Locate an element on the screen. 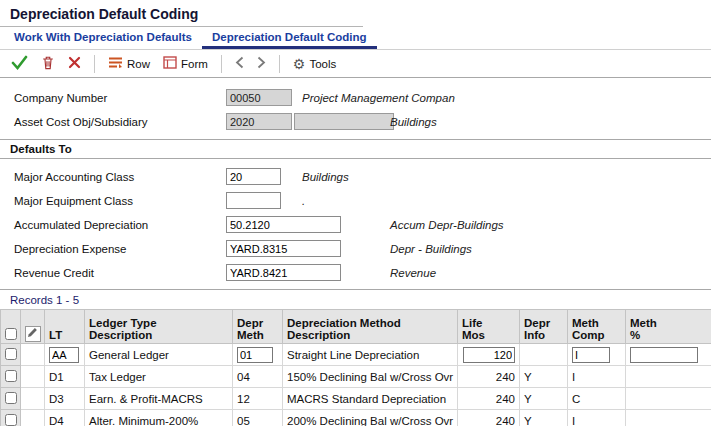 The width and height of the screenshot is (711, 426). grid-row: D4 Alter. Minimum-200% 05 200% Declining… is located at coordinates (356, 418).